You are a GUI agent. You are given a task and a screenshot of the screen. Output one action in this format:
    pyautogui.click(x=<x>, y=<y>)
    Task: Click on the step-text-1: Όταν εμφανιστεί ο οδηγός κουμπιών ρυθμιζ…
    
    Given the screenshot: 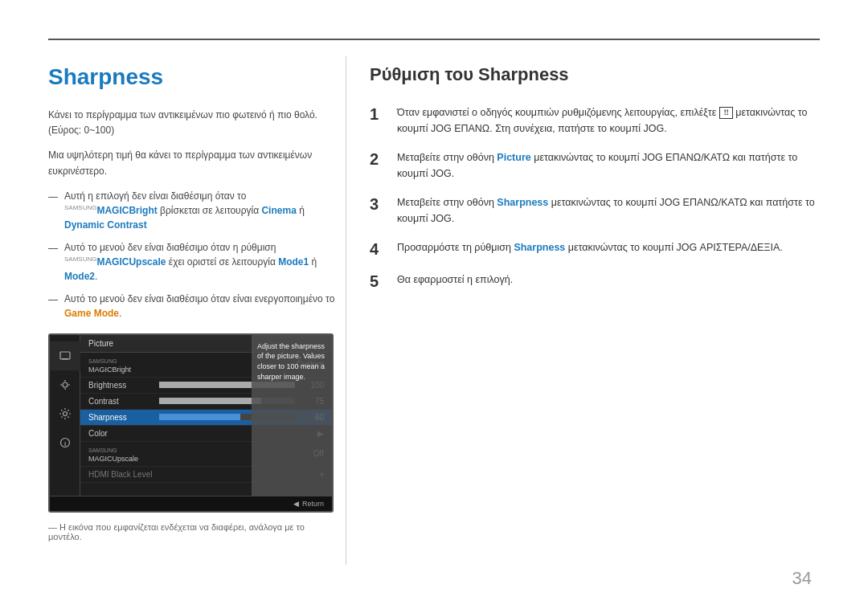 What is the action you would take?
    pyautogui.click(x=608, y=121)
    